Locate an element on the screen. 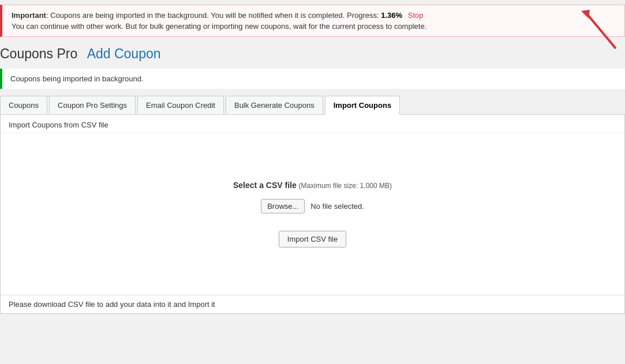  tab-coupons: Coupons is located at coordinates (24, 105).